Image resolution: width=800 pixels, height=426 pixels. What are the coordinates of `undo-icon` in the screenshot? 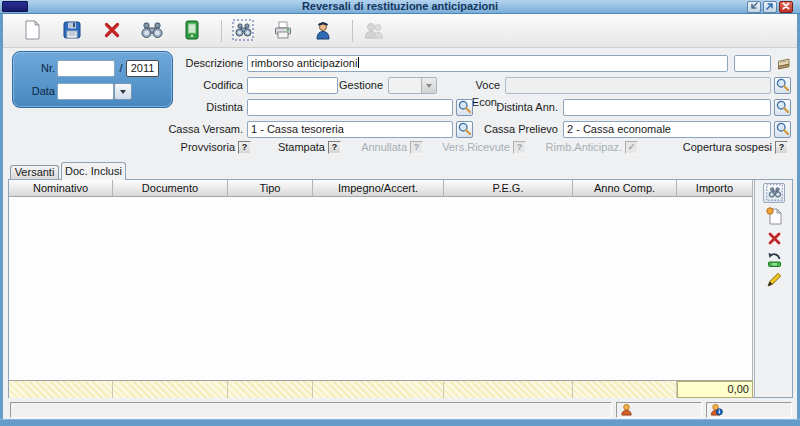 It's located at (774, 260).